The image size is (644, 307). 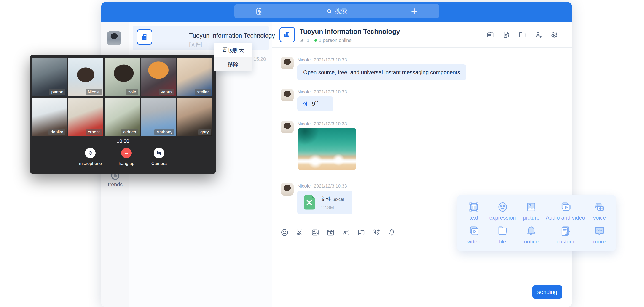 I want to click on search-bar: 搜索 +, so click(x=337, y=11).